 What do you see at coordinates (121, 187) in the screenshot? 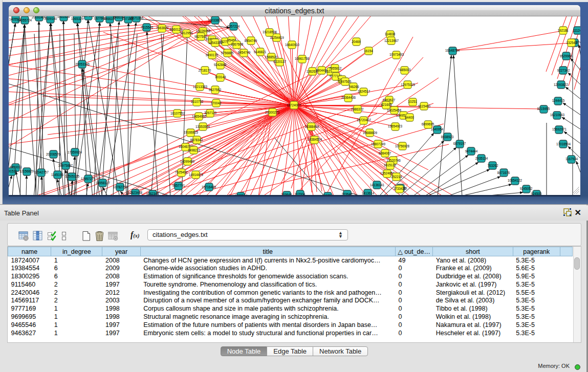
I see `svg-text: 10782759` at bounding box center [121, 187].